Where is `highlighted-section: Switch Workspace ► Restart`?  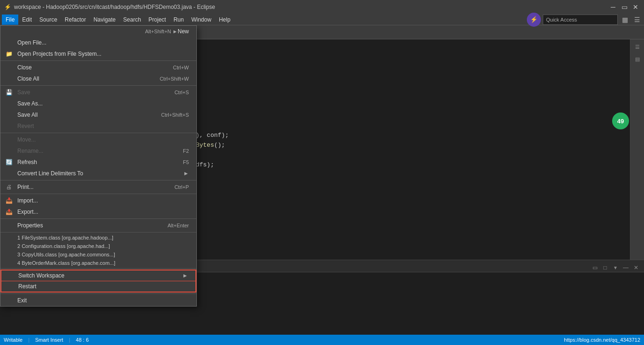 highlighted-section: Switch Workspace ► Restart is located at coordinates (98, 281).